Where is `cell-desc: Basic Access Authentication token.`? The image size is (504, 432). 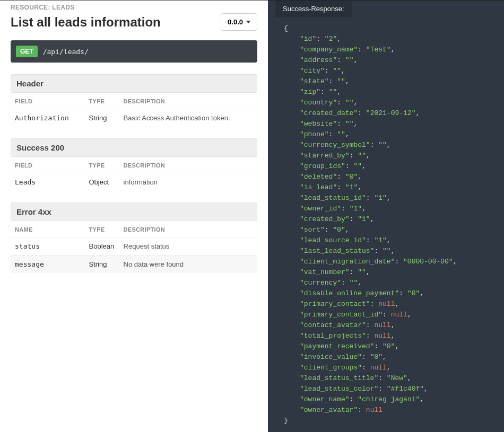 cell-desc: Basic Access Authentication token. is located at coordinates (188, 118).